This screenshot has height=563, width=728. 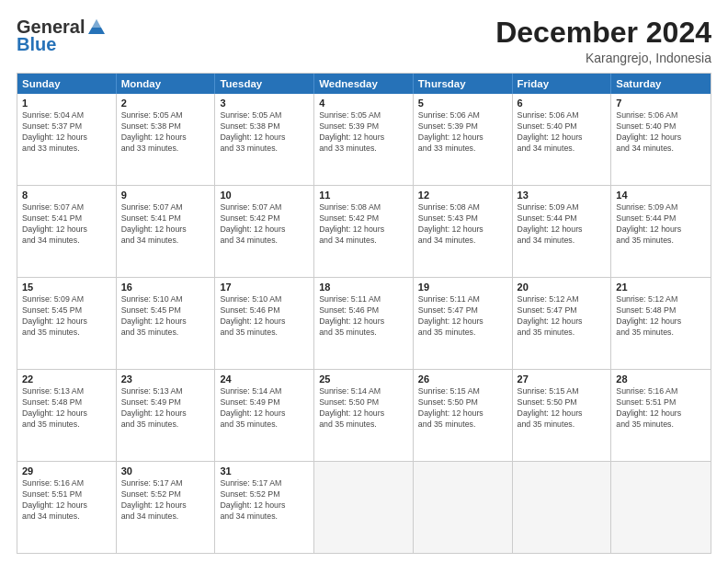 I want to click on day-number: 26, so click(x=463, y=379).